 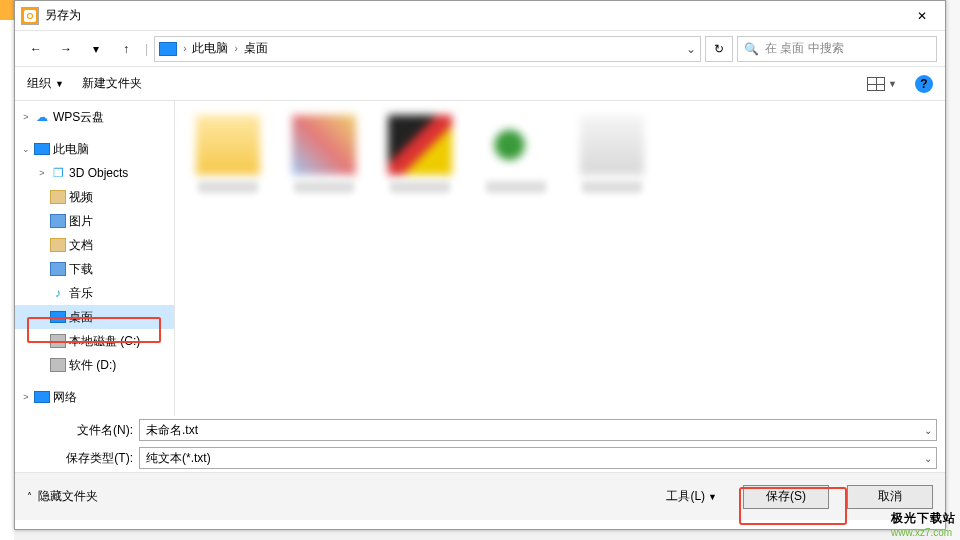 What do you see at coordinates (538, 458) in the screenshot?
I see `filetype-select: 纯文本(*.txt) ⌄` at bounding box center [538, 458].